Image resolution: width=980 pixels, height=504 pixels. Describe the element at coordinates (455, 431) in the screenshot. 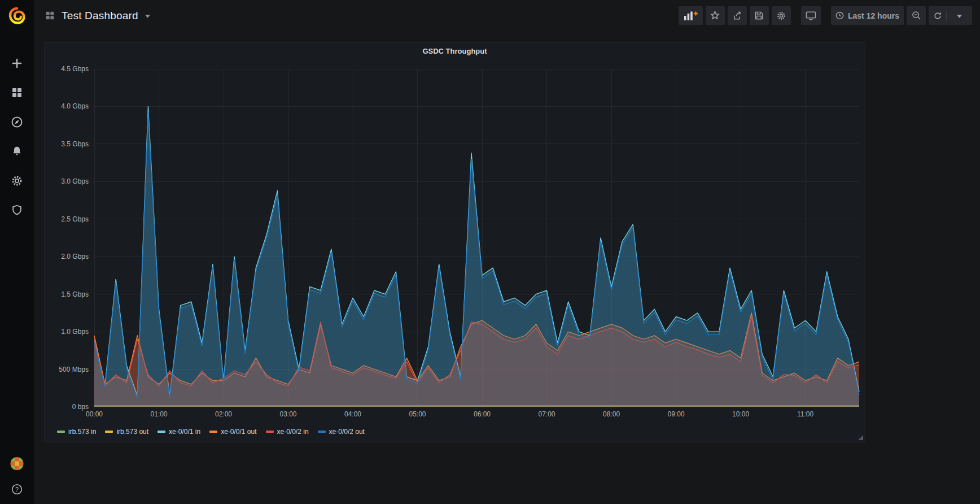

I see `chart-legend: irb.573 inirb.573 outxe-0/0/1 inxe-0/0/1…` at that location.